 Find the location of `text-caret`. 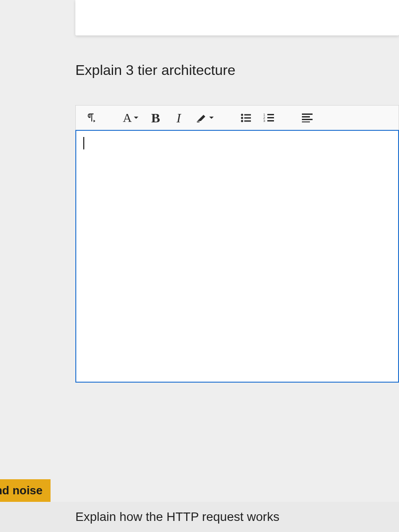

text-caret is located at coordinates (84, 143).